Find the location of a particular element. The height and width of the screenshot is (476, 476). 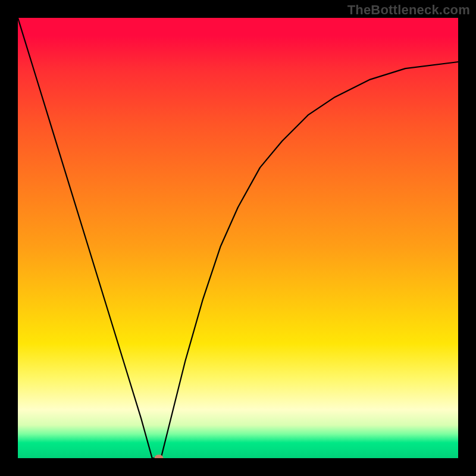

watermark-text: TheBottleneck.com is located at coordinates (409, 10).